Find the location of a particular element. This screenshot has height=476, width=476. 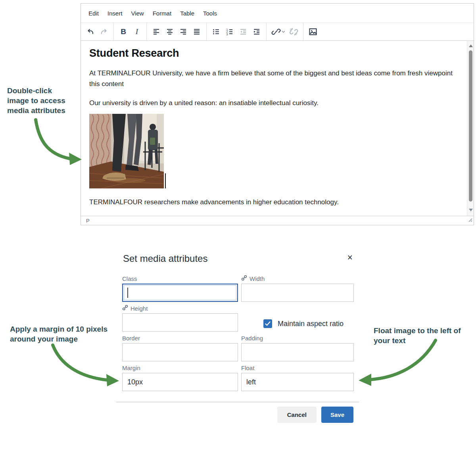

close-icon: × is located at coordinates (350, 257).